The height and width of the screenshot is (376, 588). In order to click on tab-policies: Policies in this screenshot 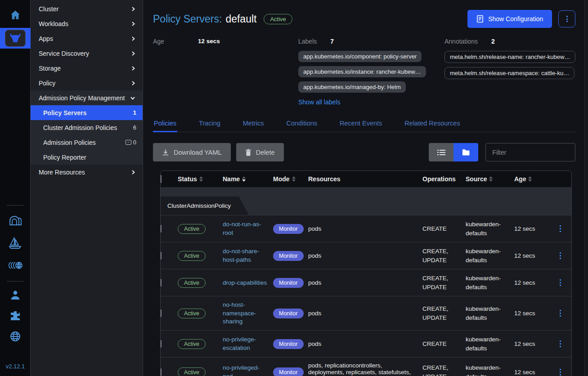, I will do `click(165, 124)`.